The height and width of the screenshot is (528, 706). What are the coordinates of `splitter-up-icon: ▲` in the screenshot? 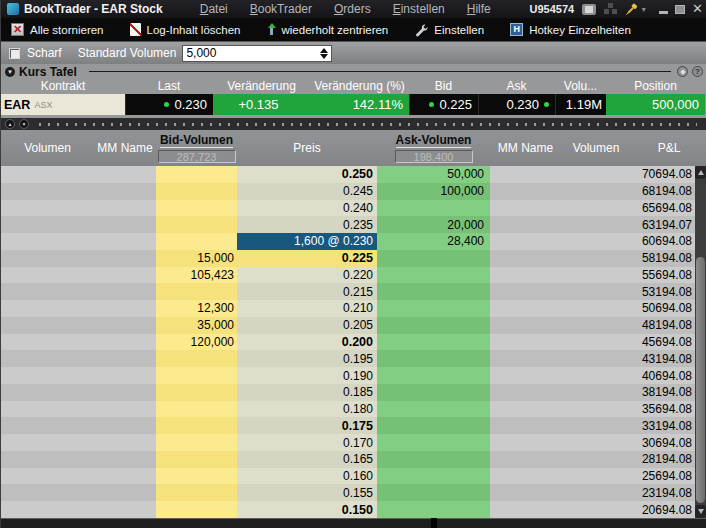 It's located at (10, 124).